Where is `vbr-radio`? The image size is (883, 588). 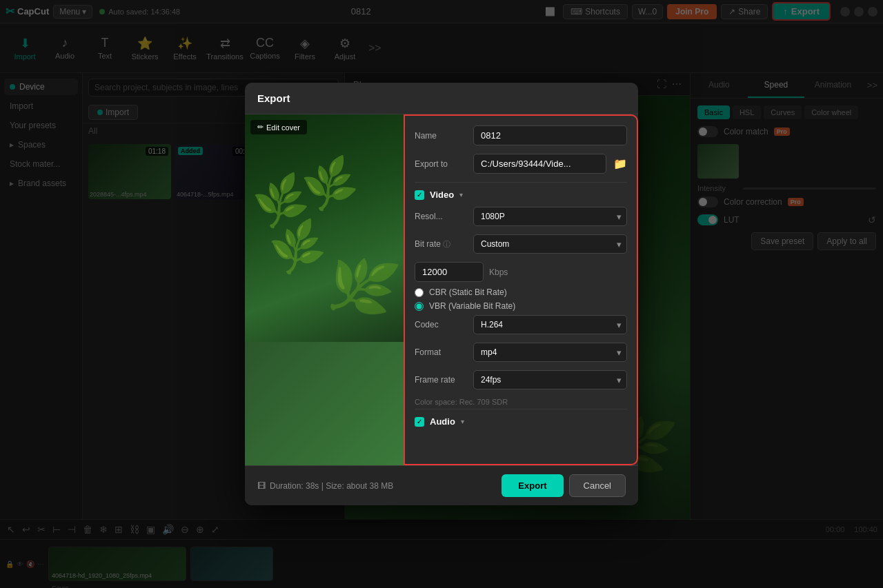
vbr-radio is located at coordinates (419, 306).